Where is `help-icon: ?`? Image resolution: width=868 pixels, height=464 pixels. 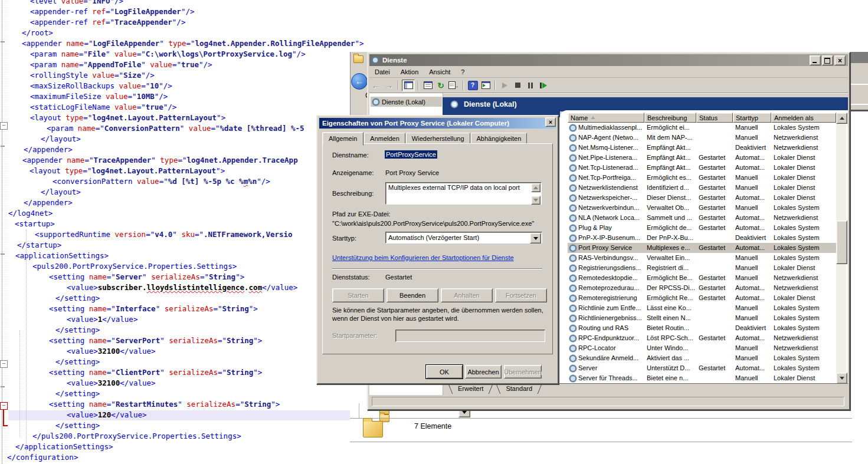
help-icon: ? is located at coordinates (473, 85).